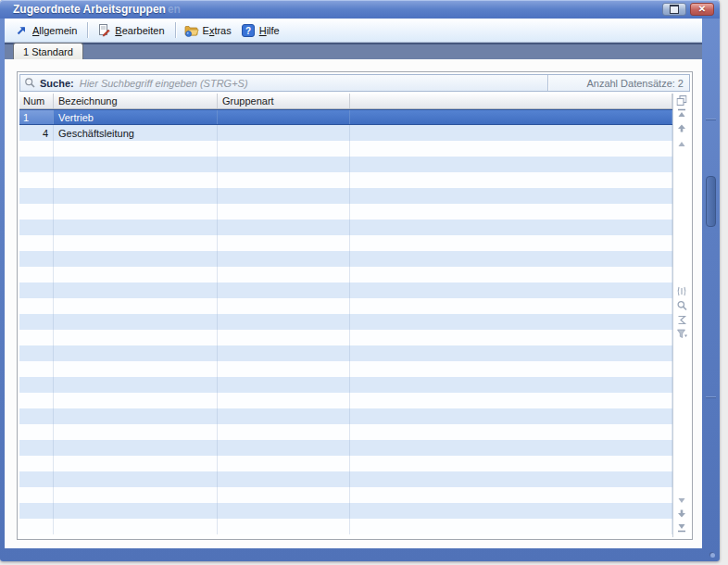 The height and width of the screenshot is (565, 728). What do you see at coordinates (355, 83) in the screenshot?
I see `search-bar: Suche: Hier Suchbegriff eingeben (STRG+S…` at bounding box center [355, 83].